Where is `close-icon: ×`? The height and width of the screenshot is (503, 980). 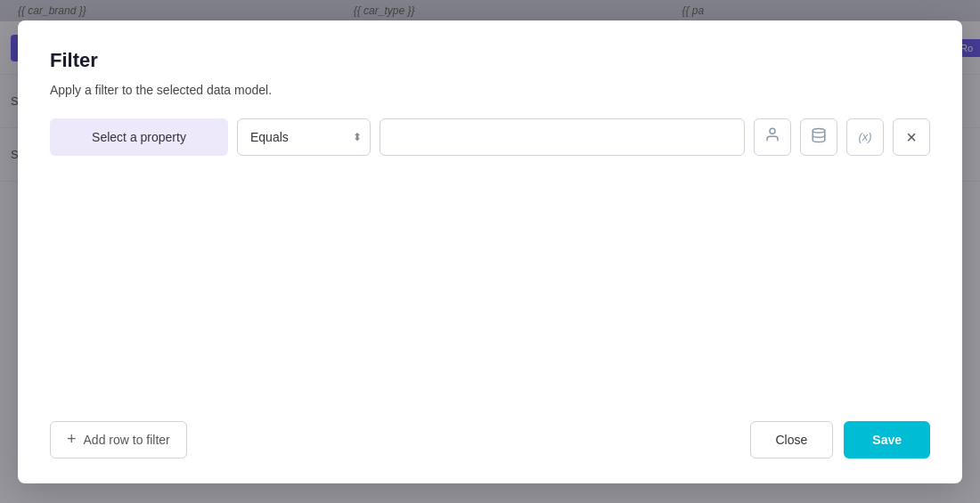 close-icon: × is located at coordinates (911, 137).